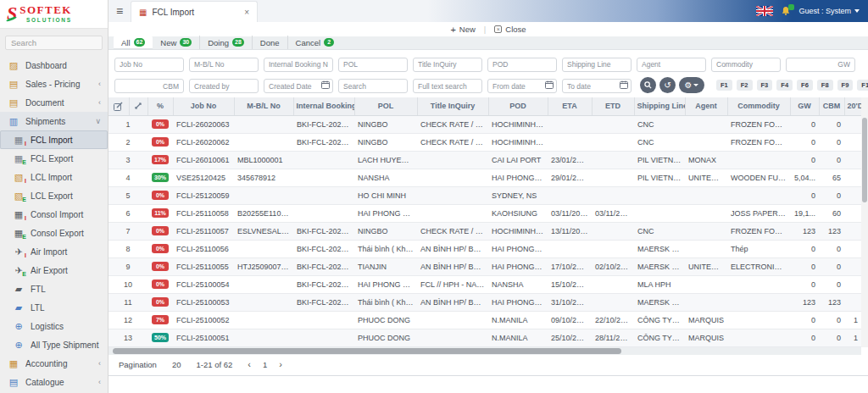  Describe the element at coordinates (54, 252) in the screenshot. I see `sidebar-item: ✈I Air Import` at that location.